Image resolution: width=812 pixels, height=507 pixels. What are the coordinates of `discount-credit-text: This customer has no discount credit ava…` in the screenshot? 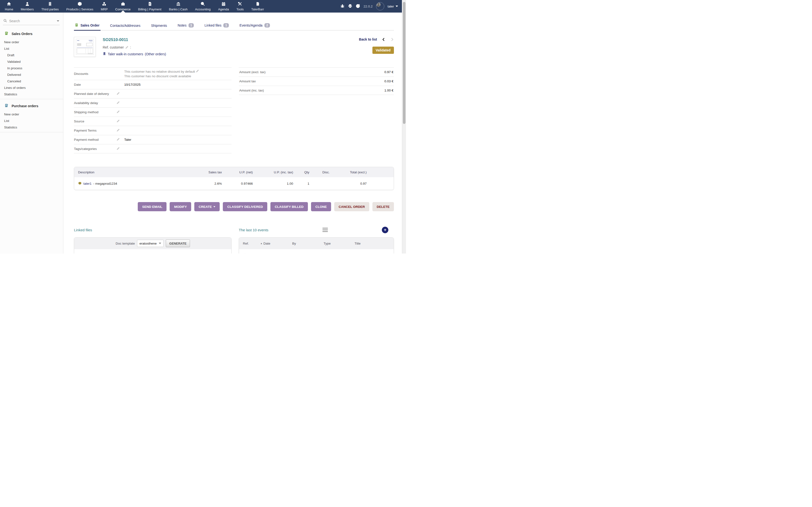 It's located at (178, 76).